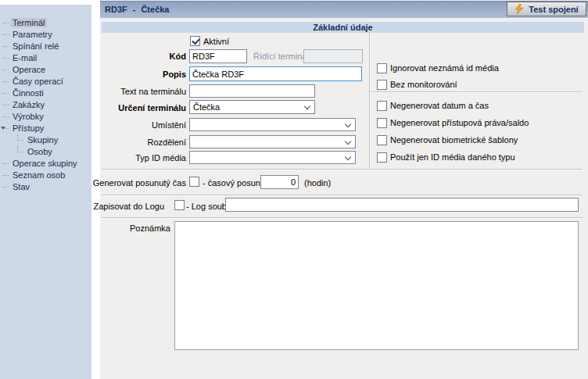 Image resolution: width=588 pixels, height=379 pixels. Describe the element at coordinates (45, 34) in the screenshot. I see `sidebar-item-parametry: Parametry` at that location.